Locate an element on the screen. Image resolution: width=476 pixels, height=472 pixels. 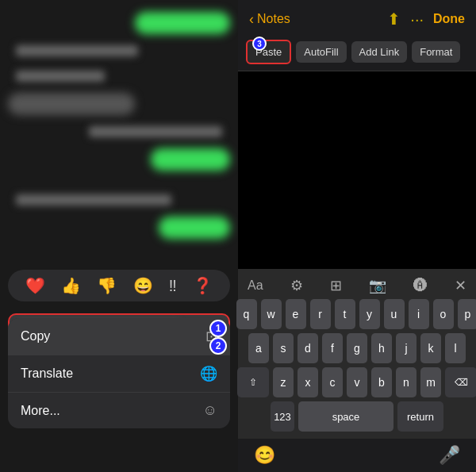
key-u: u is located at coordinates (394, 314).